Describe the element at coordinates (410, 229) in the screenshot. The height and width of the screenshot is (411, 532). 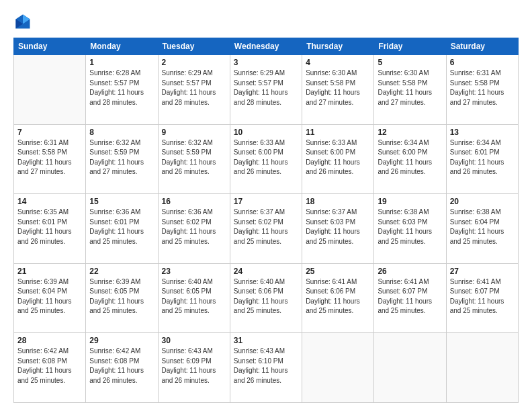
I see `calendar-cell: 19Sunrise: 6:38 AM Sunset: 6:03 PM Dayli…` at that location.